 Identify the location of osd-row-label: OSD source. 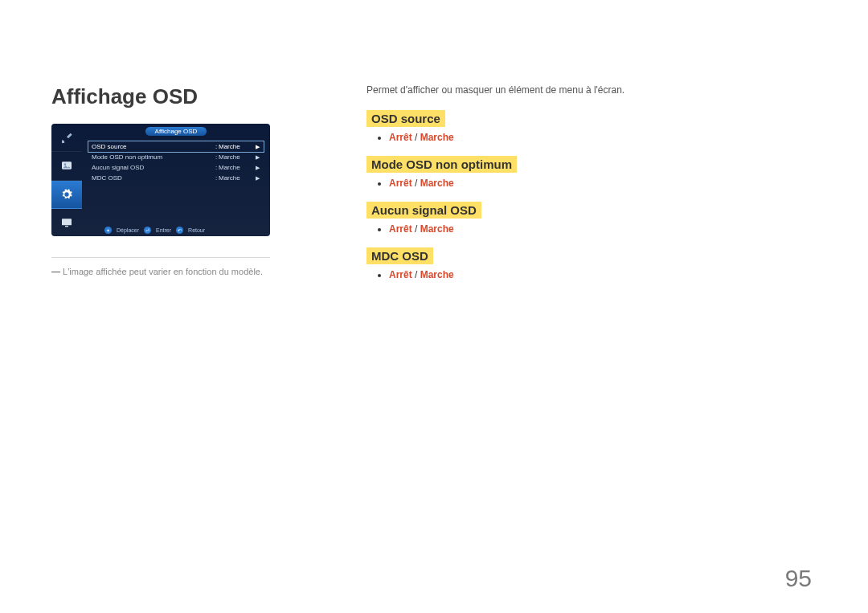
(151, 146).